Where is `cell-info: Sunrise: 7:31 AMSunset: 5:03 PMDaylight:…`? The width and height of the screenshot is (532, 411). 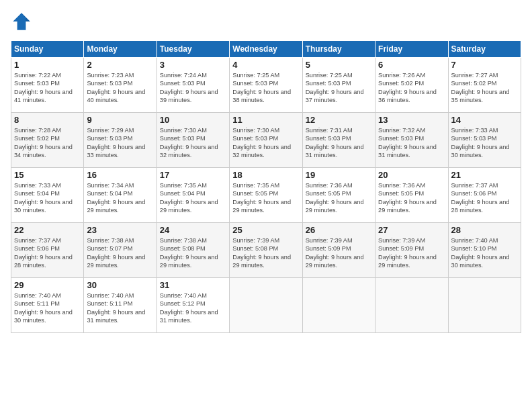
cell-info: Sunrise: 7:31 AMSunset: 5:03 PMDaylight:… is located at coordinates (339, 143).